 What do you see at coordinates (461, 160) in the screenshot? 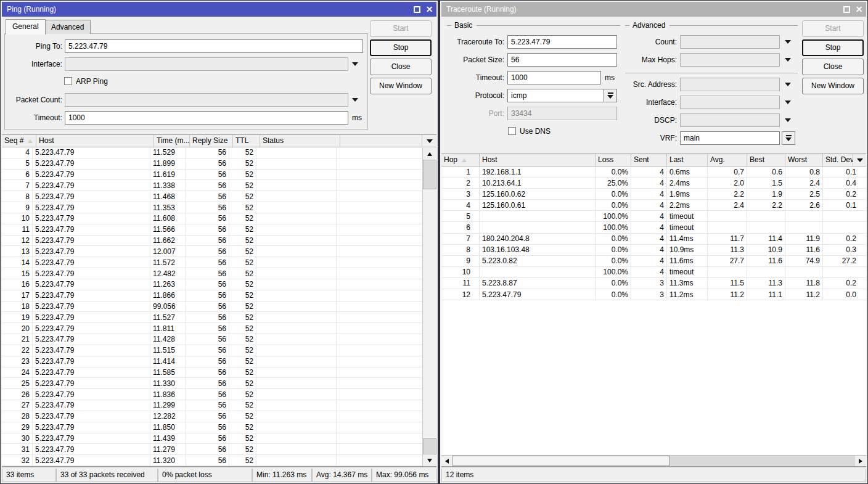
I see `column-header-hop: Hop` at bounding box center [461, 160].